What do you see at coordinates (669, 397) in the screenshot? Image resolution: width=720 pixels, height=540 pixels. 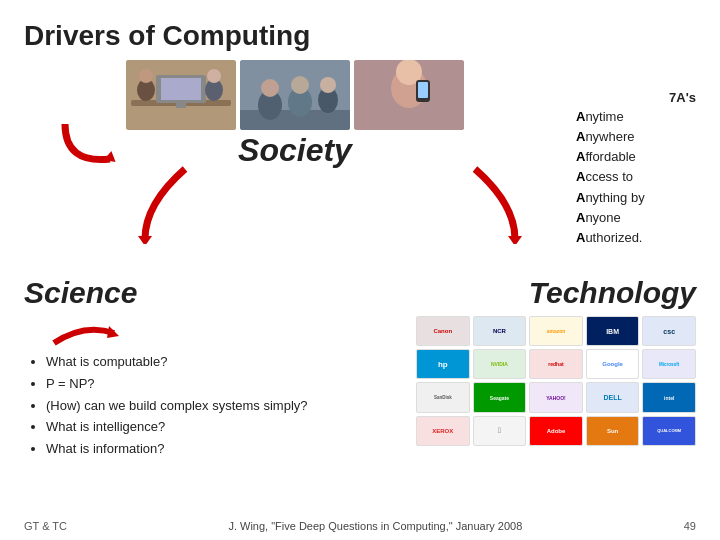 I see `logo-intel: intel` at bounding box center [669, 397].